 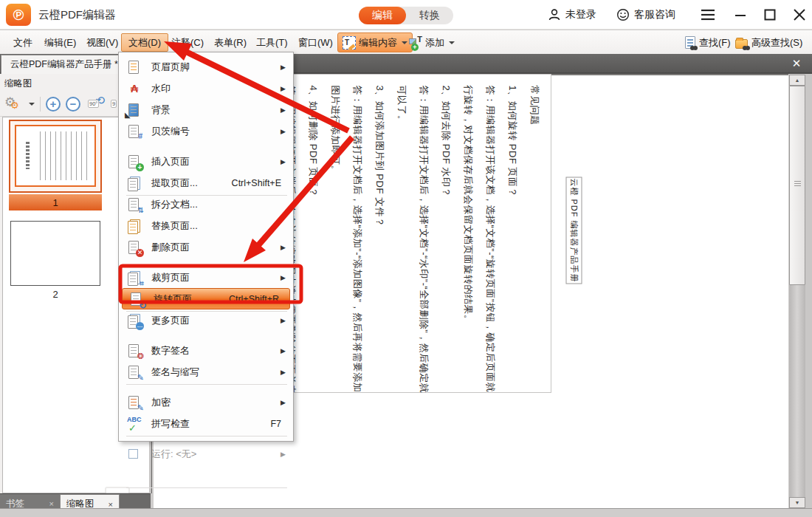 What do you see at coordinates (379, 234) in the screenshot?
I see `document-text-line: 3、如何添加图片到 PDF 文件？` at bounding box center [379, 234].